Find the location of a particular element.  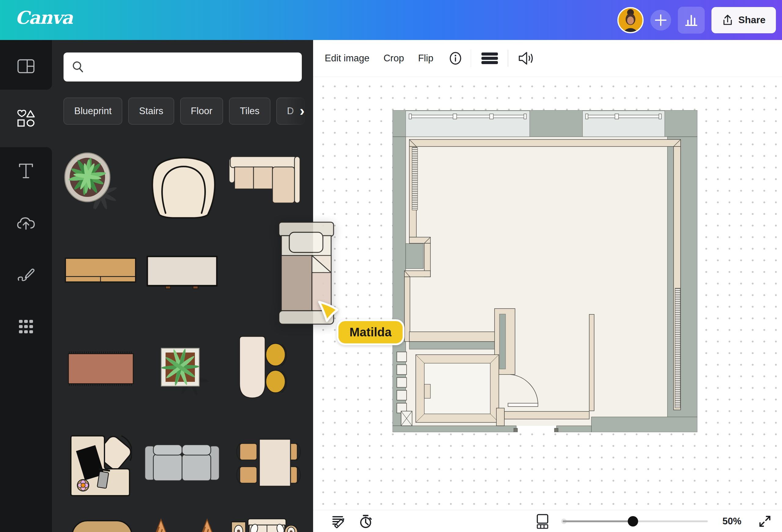

canva-logo: Canva is located at coordinates (44, 18).